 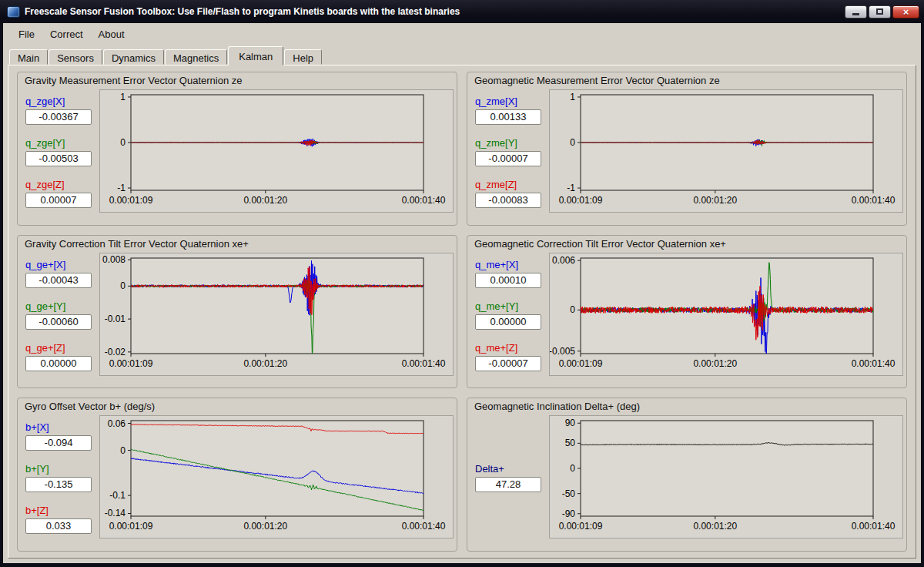 I want to click on field-q-ge-y: q_ge+[Y] -0.00060, so click(x=63, y=315).